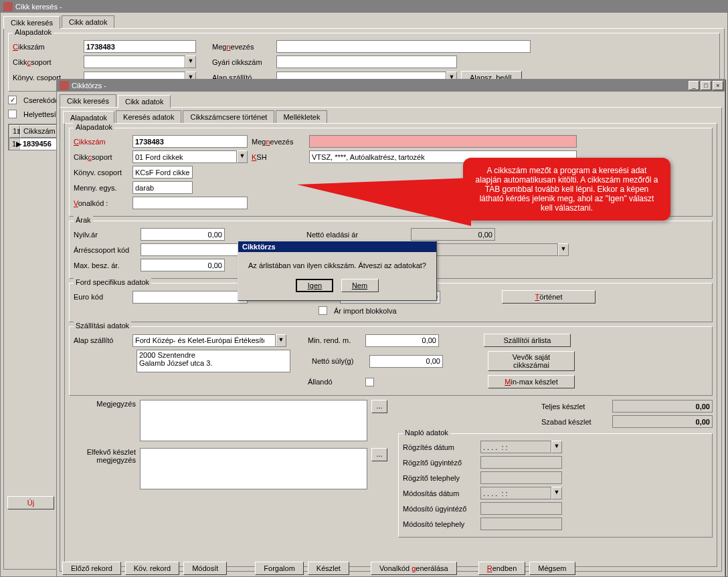 This screenshot has height=577, width=728. Describe the element at coordinates (521, 524) in the screenshot. I see `inp-modtel` at that location.